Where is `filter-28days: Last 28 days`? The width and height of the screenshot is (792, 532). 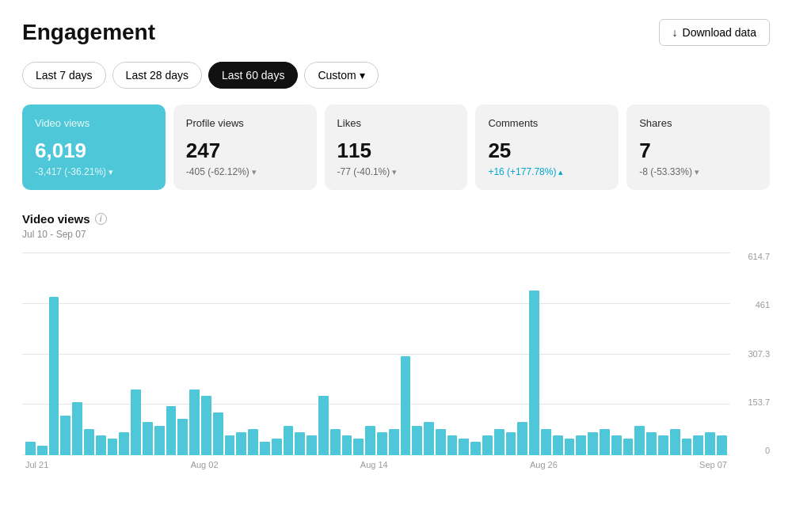 filter-28days: Last 28 days is located at coordinates (157, 75).